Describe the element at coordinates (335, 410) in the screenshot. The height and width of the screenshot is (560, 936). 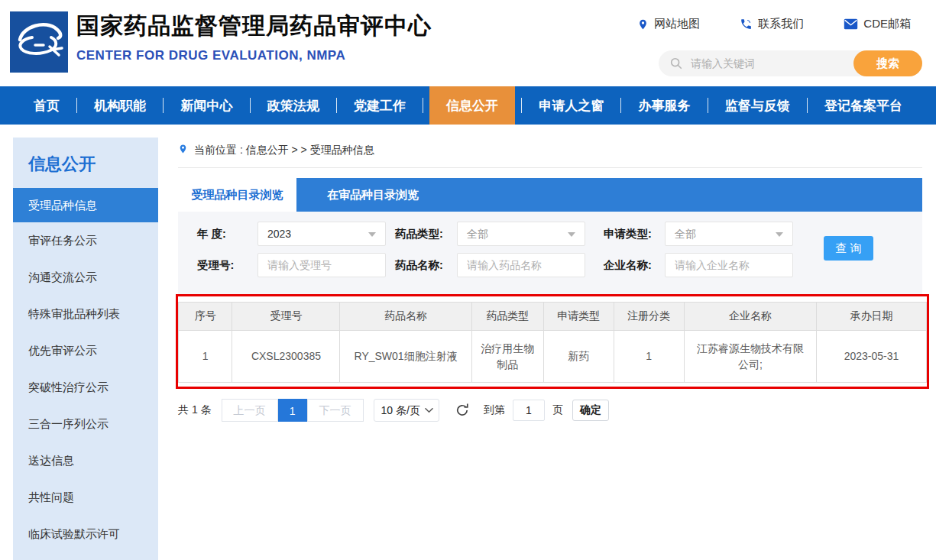
I see `next-page-button: 下一页` at that location.